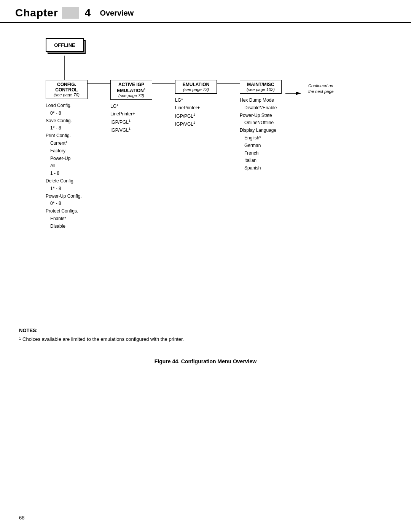  Describe the element at coordinates (67, 159) in the screenshot. I see `list-item: Power-Up` at that location.